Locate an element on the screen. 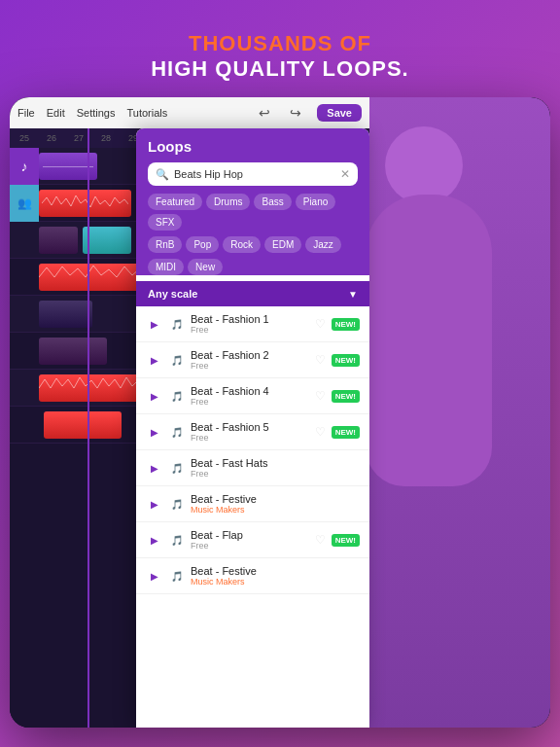 This screenshot has width=560, height=747. loop-item: ▶ 🎵 Beat - Fashion 2 Free ♡ NEW! is located at coordinates (253, 360).